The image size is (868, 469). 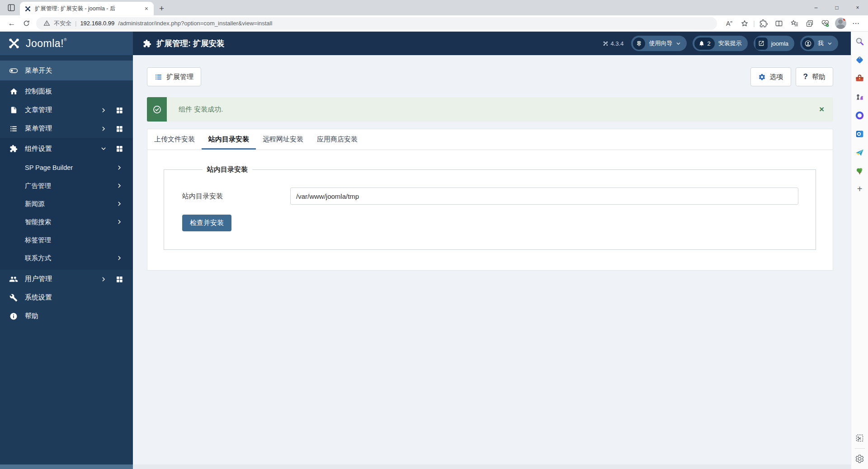 I want to click on window-close-button: ×, so click(x=858, y=8).